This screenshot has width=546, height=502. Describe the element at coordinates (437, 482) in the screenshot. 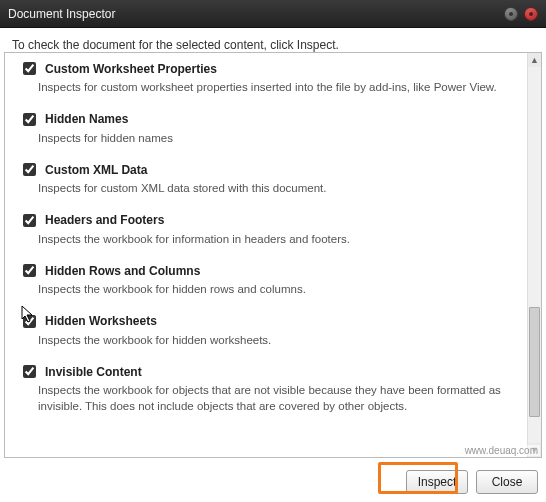

I see `inspect-button: Inspect` at that location.